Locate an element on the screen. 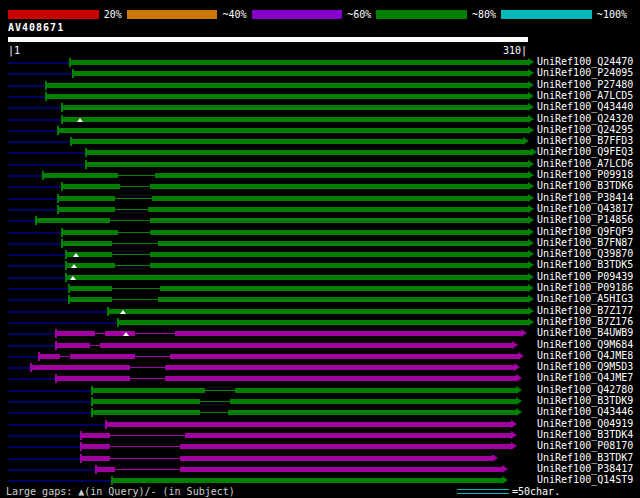 The height and width of the screenshot is (498, 640). subject-label: UniRef100_Q9FQF9 is located at coordinates (585, 232).